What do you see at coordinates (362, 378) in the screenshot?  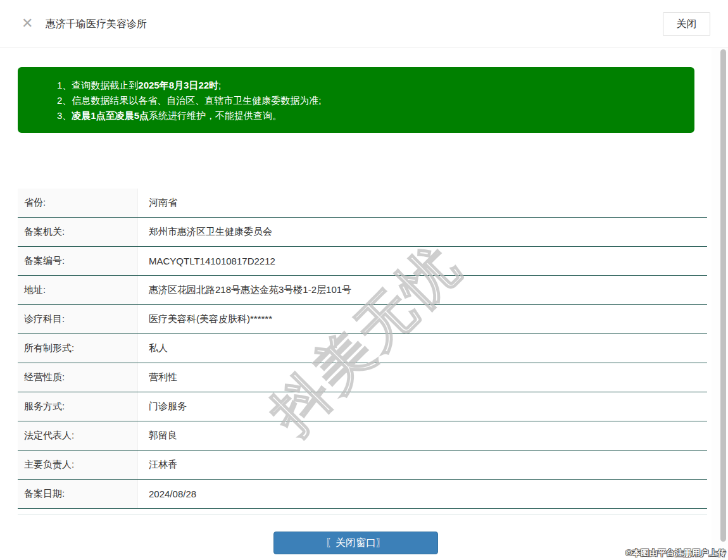 I see `table-row: 经营性质: 营利性` at bounding box center [362, 378].